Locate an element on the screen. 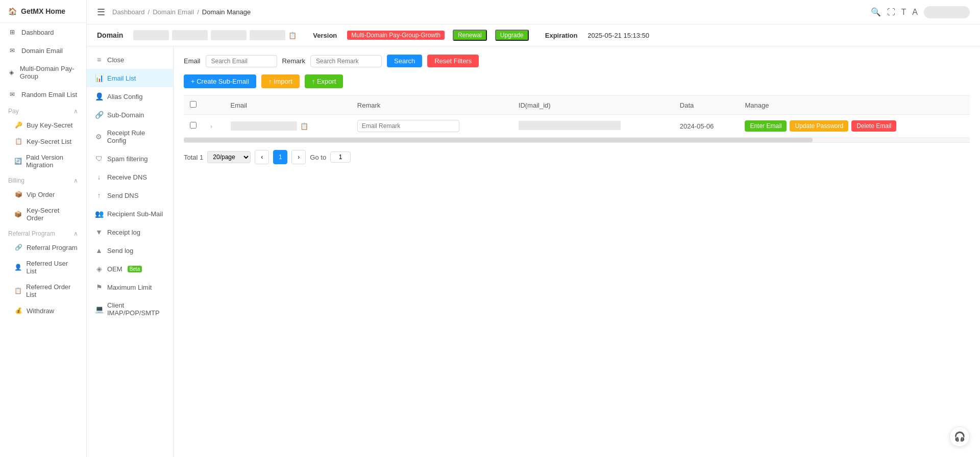  sidebar-item-random-email: ✉ Random Email List is located at coordinates (43, 94).